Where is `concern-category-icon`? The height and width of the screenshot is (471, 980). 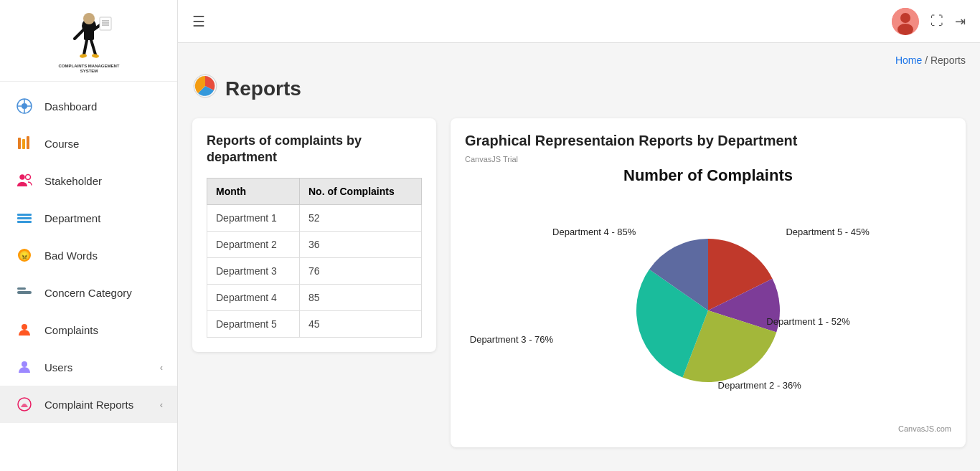
concern-category-icon is located at coordinates (24, 292).